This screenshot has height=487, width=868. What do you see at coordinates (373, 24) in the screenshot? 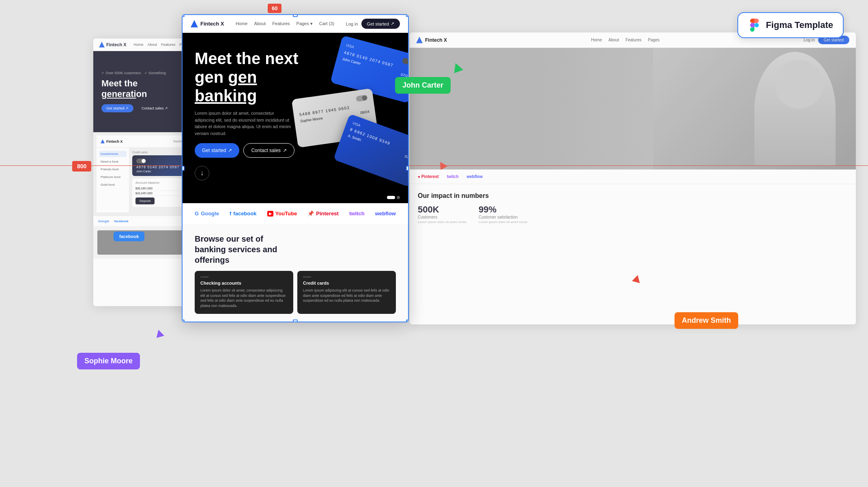
I see `main-nav-actions: Log in Get started ↗` at bounding box center [373, 24].